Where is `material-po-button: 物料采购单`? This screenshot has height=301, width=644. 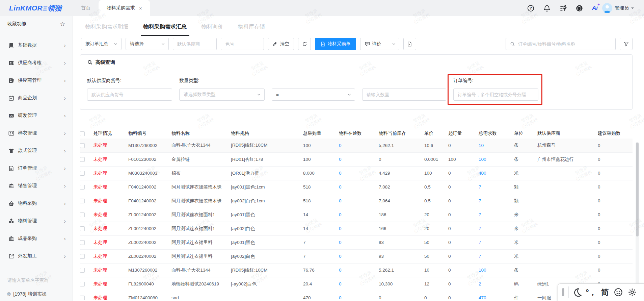 material-po-button: 物料采购单 is located at coordinates (336, 44).